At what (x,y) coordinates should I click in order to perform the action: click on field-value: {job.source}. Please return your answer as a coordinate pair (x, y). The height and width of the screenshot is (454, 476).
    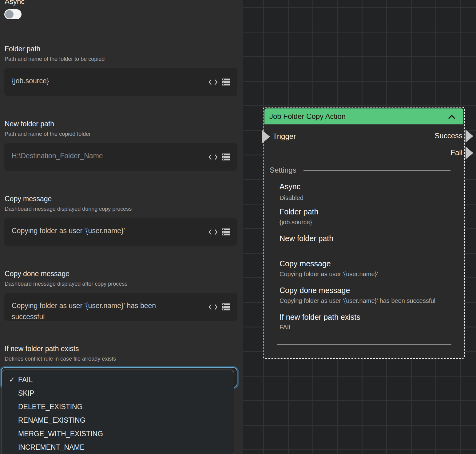
    Looking at the image, I should click on (30, 81).